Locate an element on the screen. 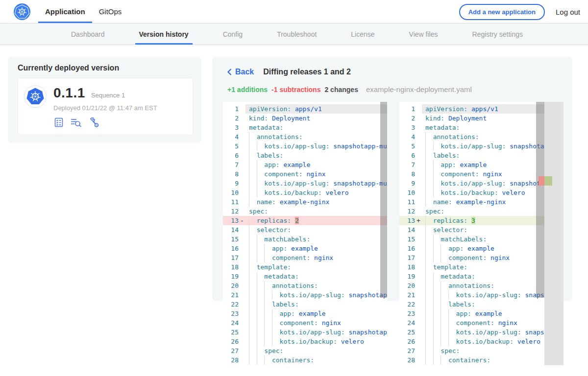  diff-title: Diffing releases 1 and 2 is located at coordinates (307, 72).